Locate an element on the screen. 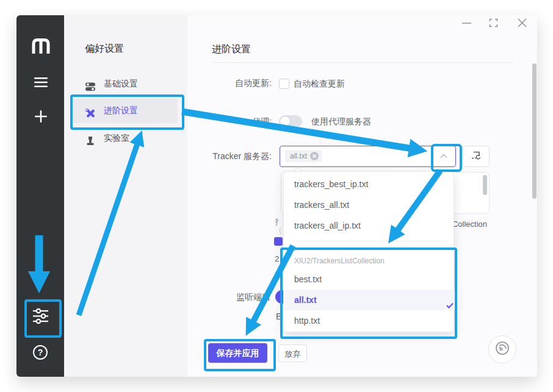 Image resolution: width=553 pixels, height=392 pixels. hidden-text-fragment: 2 is located at coordinates (277, 258).